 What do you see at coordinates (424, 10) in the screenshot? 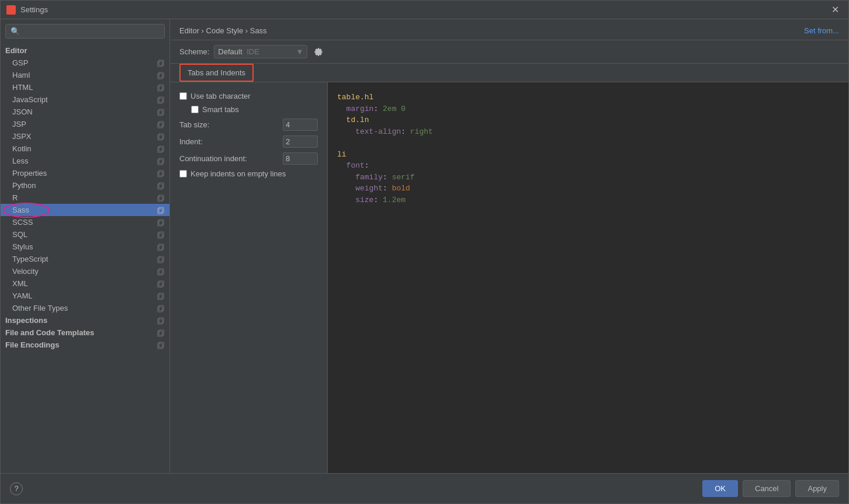
I see `titlebar: Settings ✕` at bounding box center [424, 10].